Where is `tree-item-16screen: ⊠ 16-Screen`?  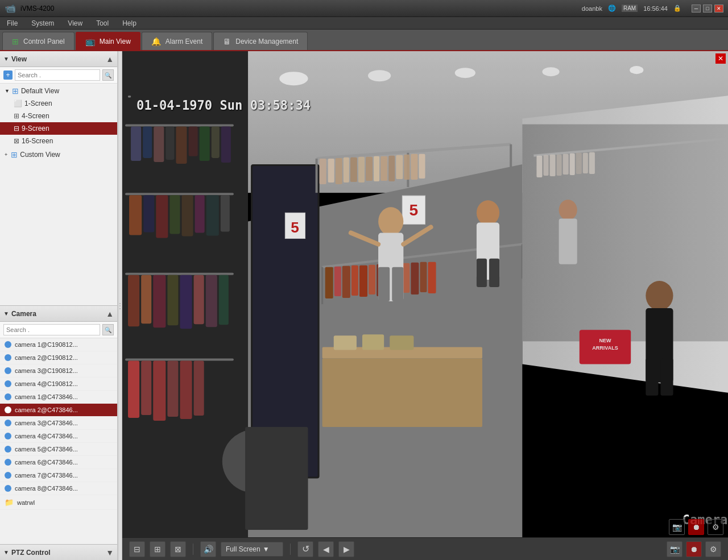
tree-item-16screen: ⊠ 16-Screen is located at coordinates (59, 141).